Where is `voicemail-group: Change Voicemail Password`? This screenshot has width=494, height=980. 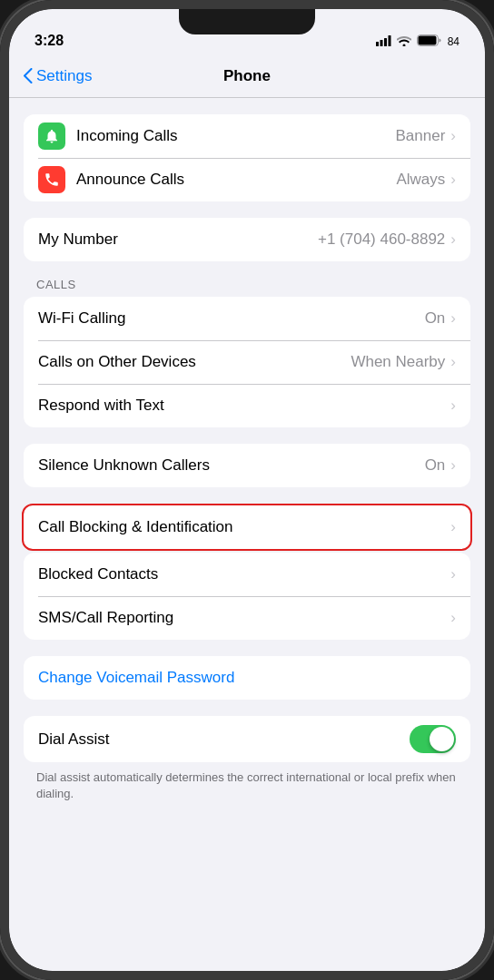 voicemail-group: Change Voicemail Password is located at coordinates (247, 678).